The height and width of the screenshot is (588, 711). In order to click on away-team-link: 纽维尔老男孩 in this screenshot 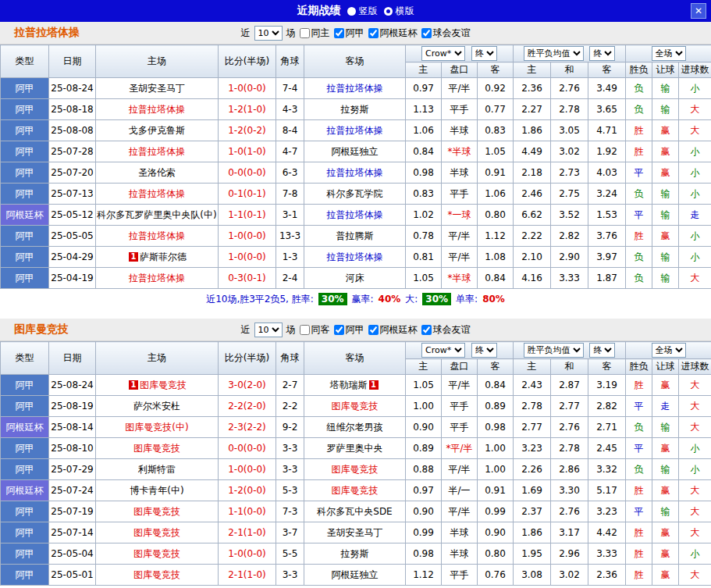, I will do `click(355, 427)`.